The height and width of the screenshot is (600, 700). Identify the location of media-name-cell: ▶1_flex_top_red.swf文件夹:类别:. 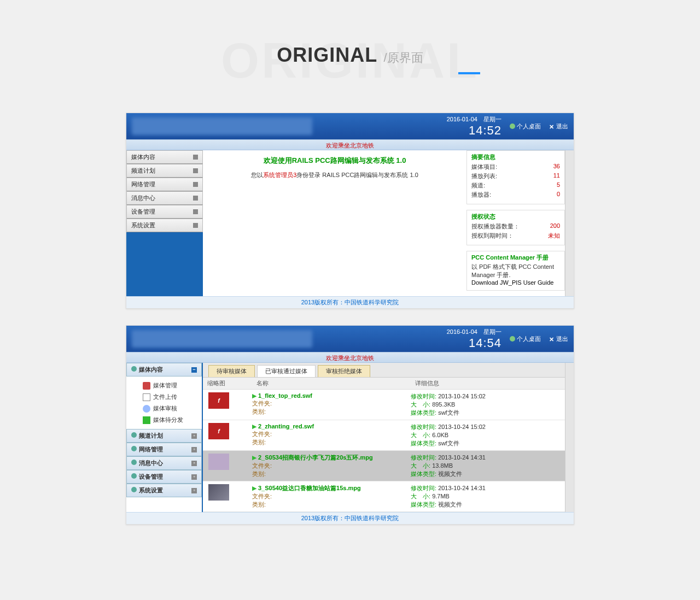
(331, 404).